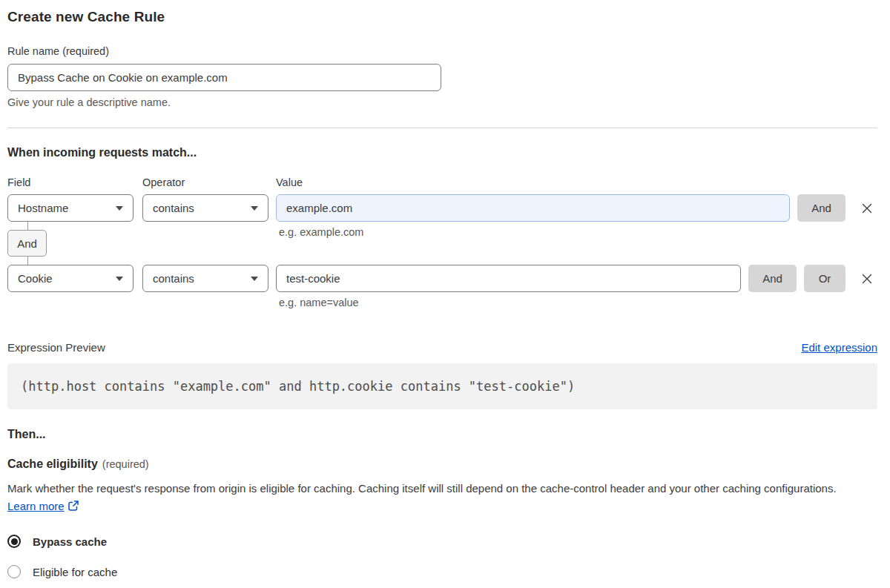 Image resolution: width=890 pixels, height=588 pixels. Describe the element at coordinates (442, 182) in the screenshot. I see `condition-column-labels: Field Operator Value` at that location.